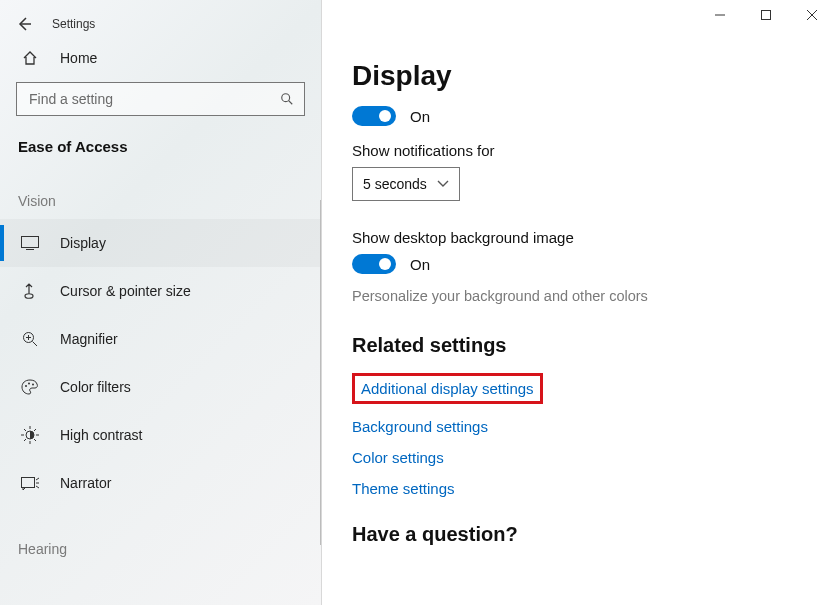  What do you see at coordinates (448, 388) in the screenshot?
I see `link-additional-display: Additional display settings` at bounding box center [448, 388].